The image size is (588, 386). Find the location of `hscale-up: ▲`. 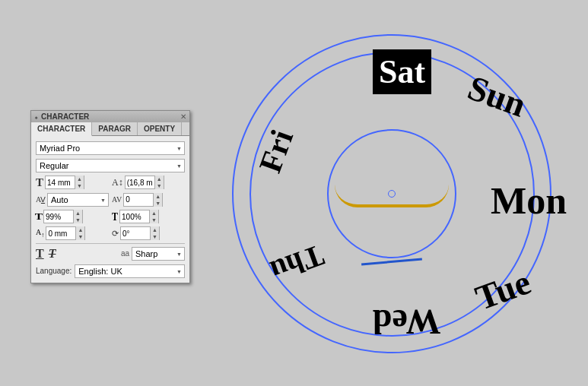

hscale-up: ▲ is located at coordinates (78, 213).